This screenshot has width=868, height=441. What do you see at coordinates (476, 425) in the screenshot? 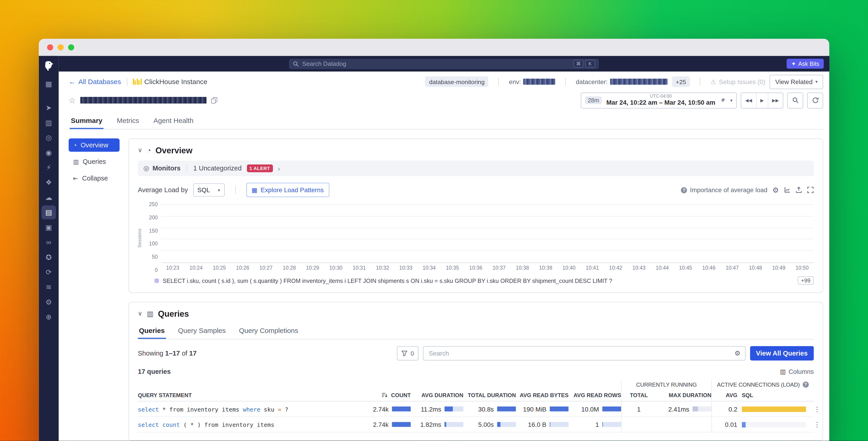
I see `query-table-row: select count ( * ) from inventory_items2…` at bounding box center [476, 425].